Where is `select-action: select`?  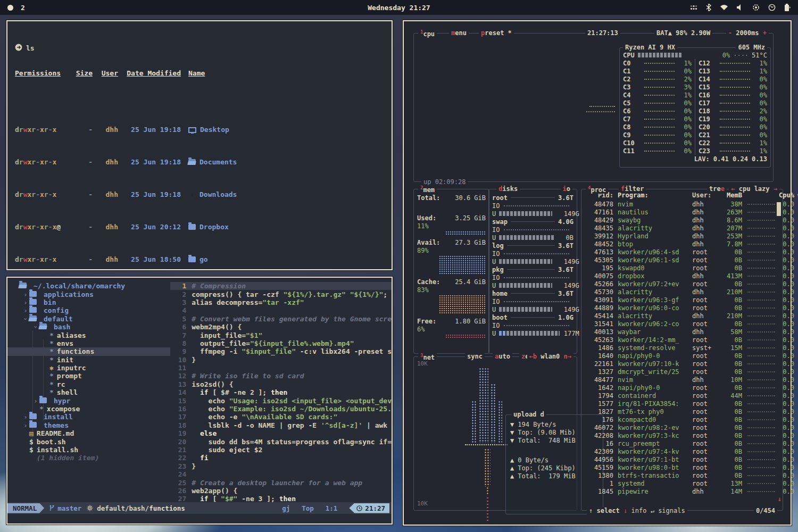 select-action: select is located at coordinates (608, 511).